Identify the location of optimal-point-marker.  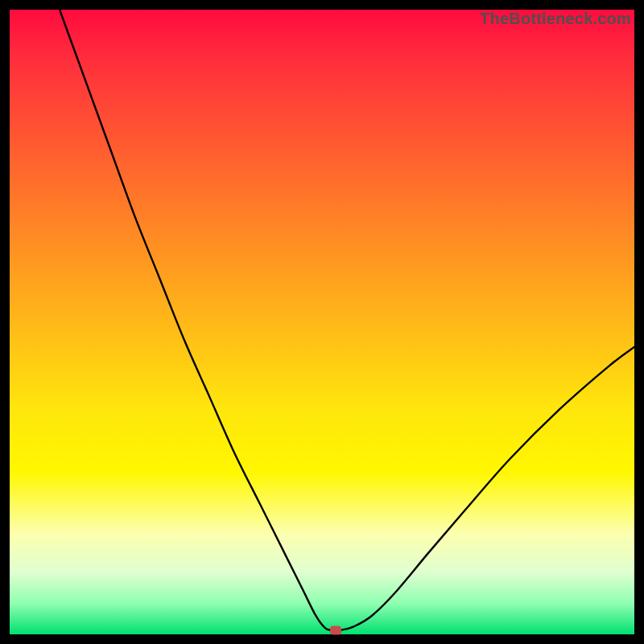
(336, 630).